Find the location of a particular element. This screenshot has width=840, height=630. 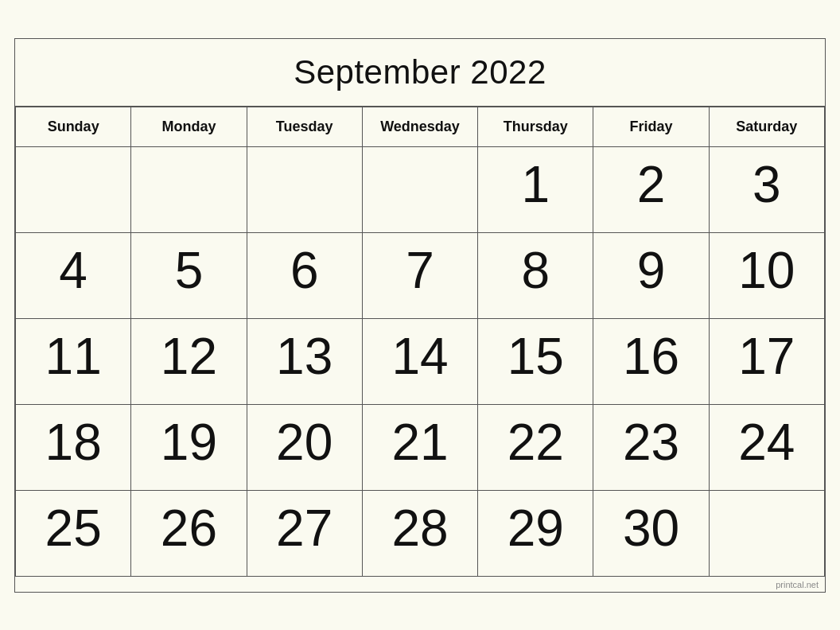

calendar-week-5: 252627282930 is located at coordinates (420, 533).